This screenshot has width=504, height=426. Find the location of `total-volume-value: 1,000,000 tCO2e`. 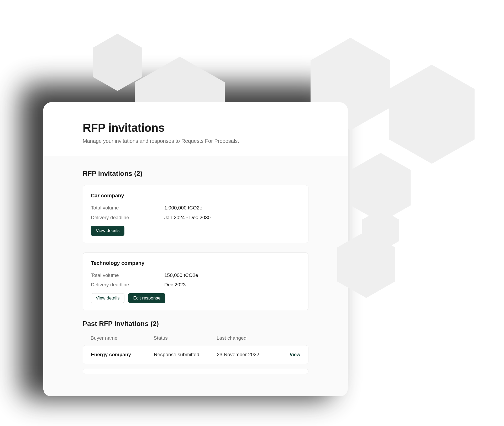

total-volume-value: 1,000,000 tCO2e is located at coordinates (183, 208).